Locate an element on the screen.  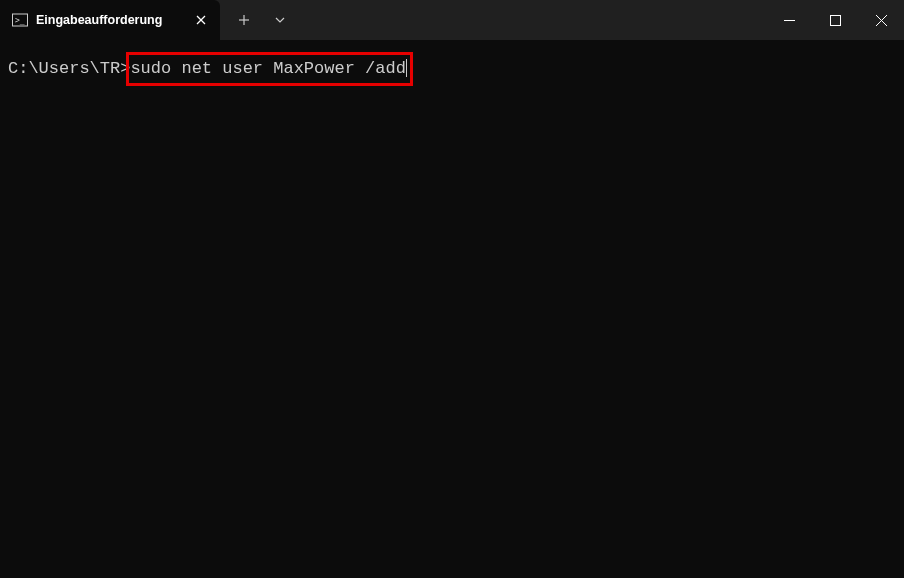
terminal-area: C:\Users\TR>sudo net user MaxPower /add is located at coordinates (452, 69).